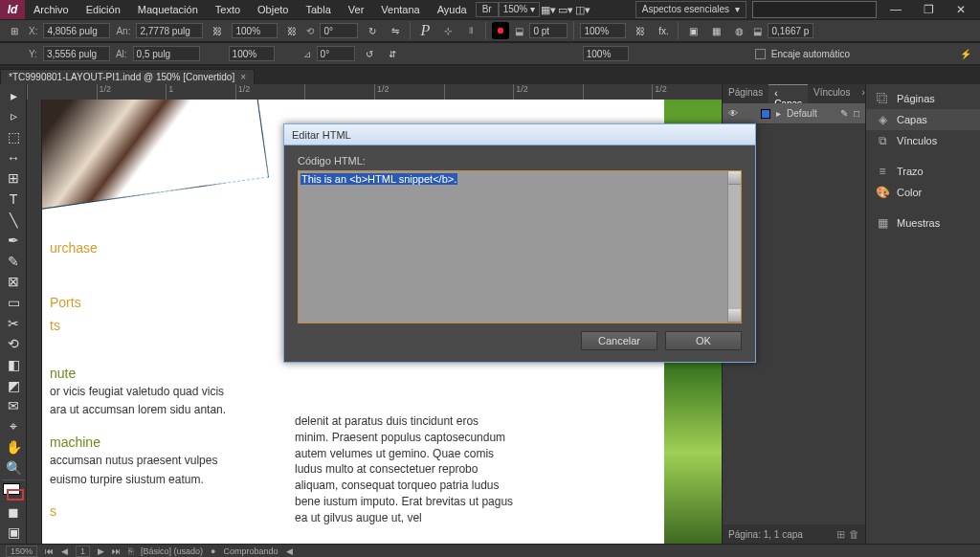 The image size is (980, 557). What do you see at coordinates (395, 31) in the screenshot?
I see `flip-h-icon: ⇋` at bounding box center [395, 31].